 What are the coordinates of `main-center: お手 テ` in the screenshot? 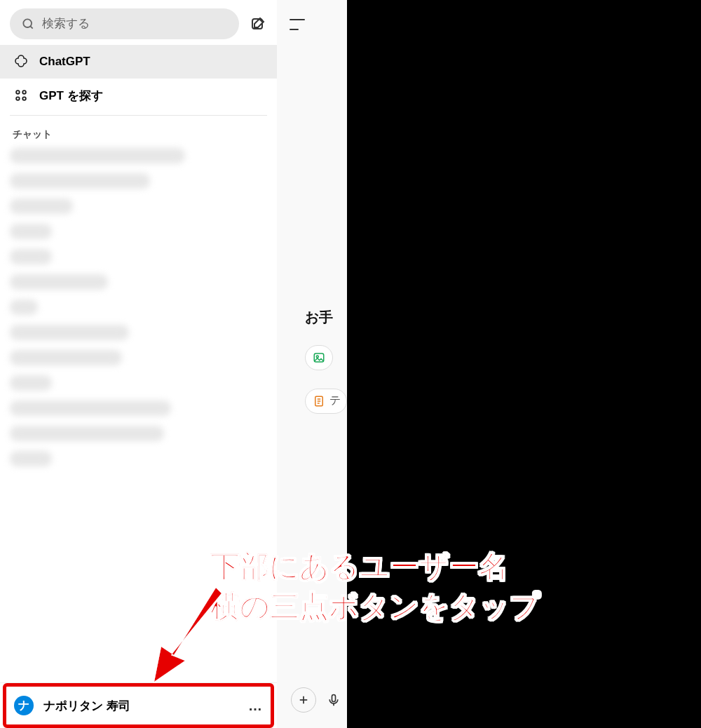 It's located at (312, 360).